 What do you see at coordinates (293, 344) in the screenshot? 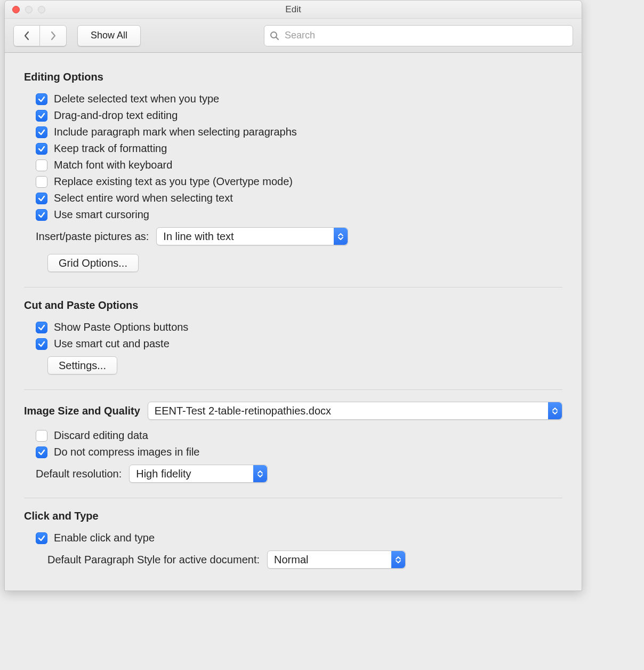
I see `option-use-smart-cut-and-paste: Use smart cut and paste` at bounding box center [293, 344].